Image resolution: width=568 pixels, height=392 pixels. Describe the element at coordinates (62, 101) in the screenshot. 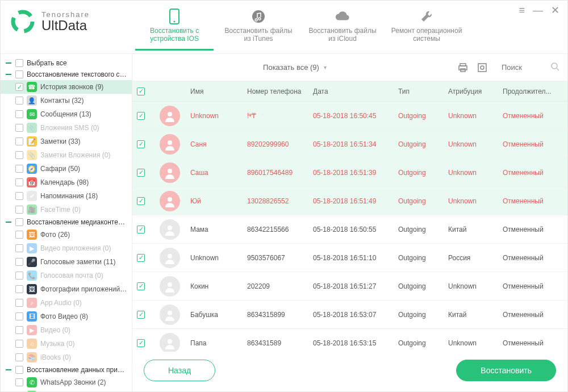

I see `sidebar-item-label: Контакты (32)` at that location.